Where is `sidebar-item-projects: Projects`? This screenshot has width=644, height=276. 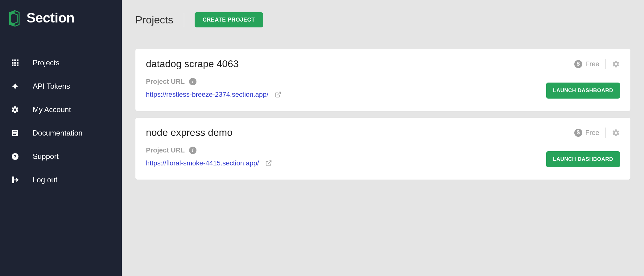
sidebar-item-projects: Projects is located at coordinates (61, 63).